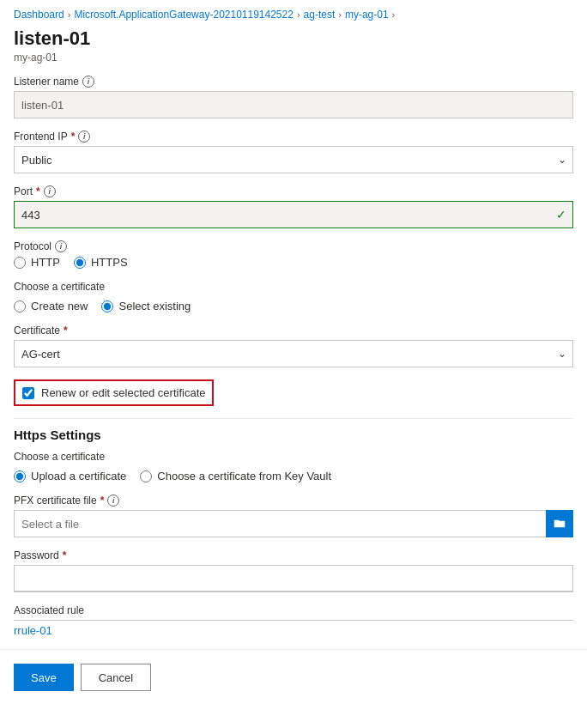 Image resolution: width=587 pixels, height=728 pixels. What do you see at coordinates (294, 331) in the screenshot?
I see `certificate-label: Certificate *` at bounding box center [294, 331].